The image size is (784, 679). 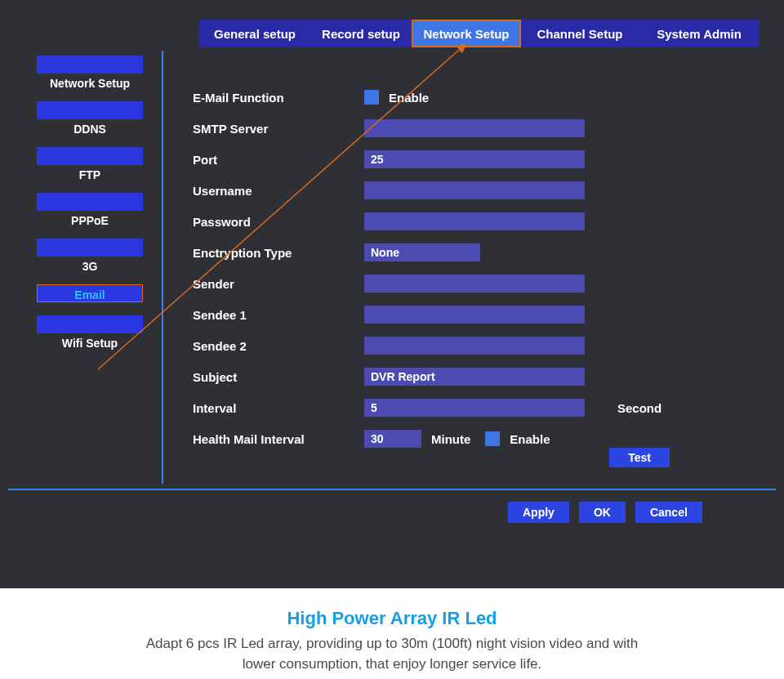 What do you see at coordinates (90, 333) in the screenshot?
I see `sidebar-item-wifi-setup: Wifi Setup` at bounding box center [90, 333].